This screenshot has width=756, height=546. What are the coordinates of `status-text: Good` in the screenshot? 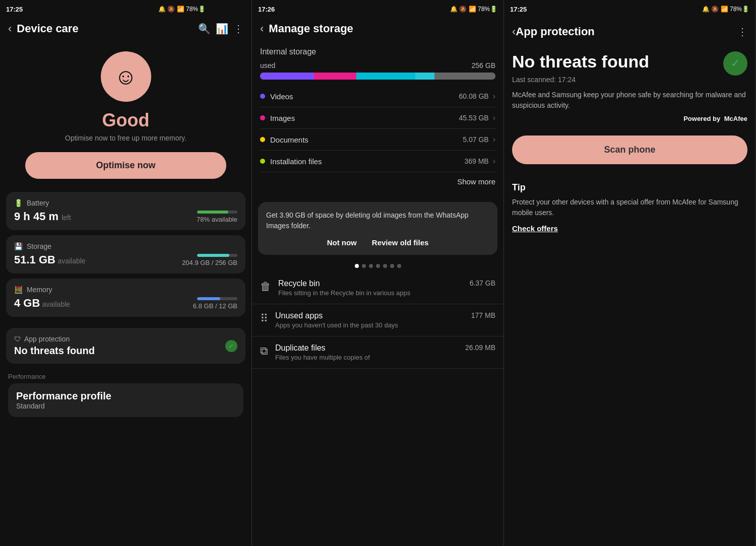 It's located at (126, 120).